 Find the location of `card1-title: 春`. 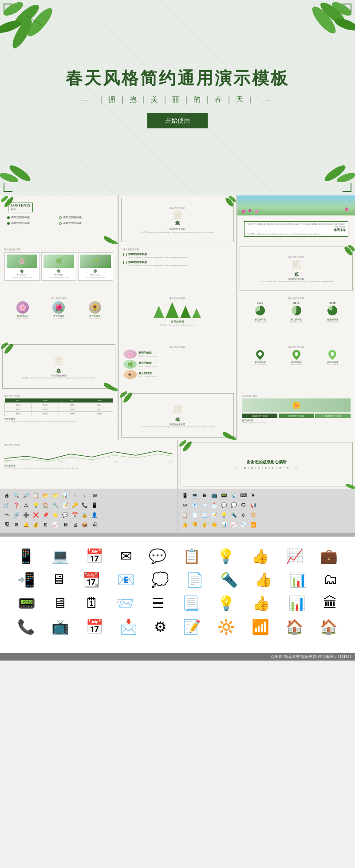

card1-title: 春 is located at coordinates (22, 271).